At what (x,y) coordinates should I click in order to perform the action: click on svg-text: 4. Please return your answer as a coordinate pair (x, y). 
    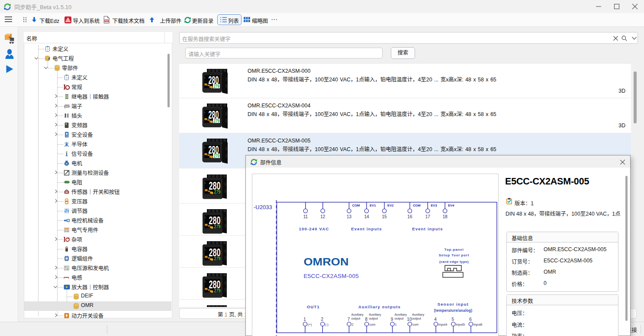
    Looking at the image, I should click on (435, 320).